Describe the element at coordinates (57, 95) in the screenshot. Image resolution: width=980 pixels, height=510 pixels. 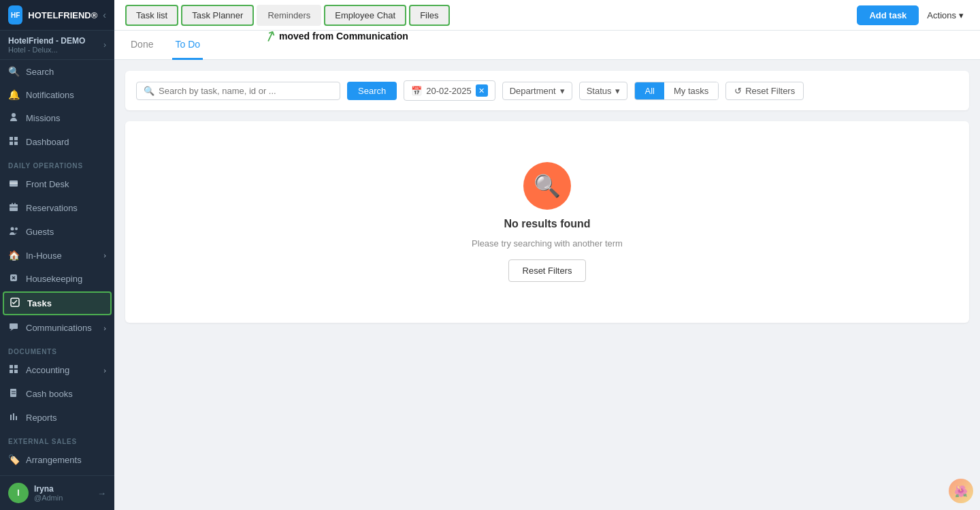
I see `sidebar-item-notifications: 🔔 Notifications` at that location.